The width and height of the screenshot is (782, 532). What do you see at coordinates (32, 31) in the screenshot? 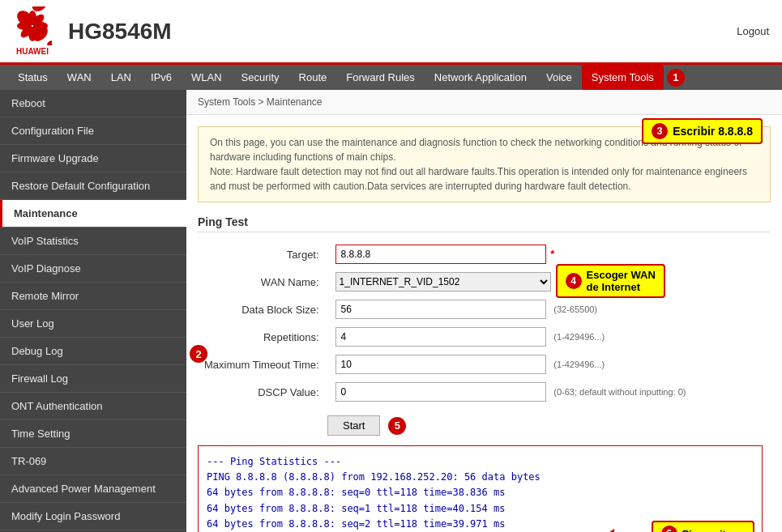
I see `logo-area: HUAWEI` at bounding box center [32, 31].